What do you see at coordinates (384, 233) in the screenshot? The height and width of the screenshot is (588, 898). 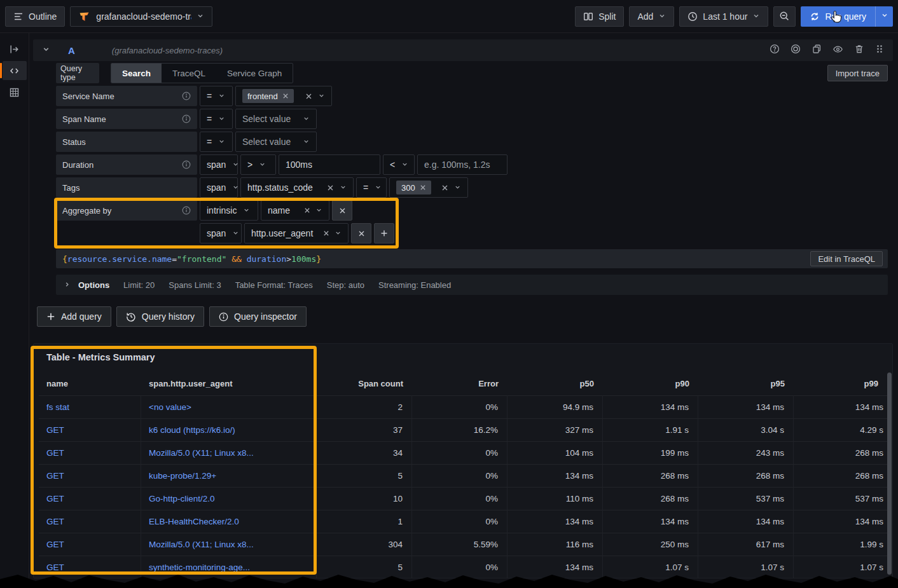 I see `add-aggregate-row-button` at bounding box center [384, 233].